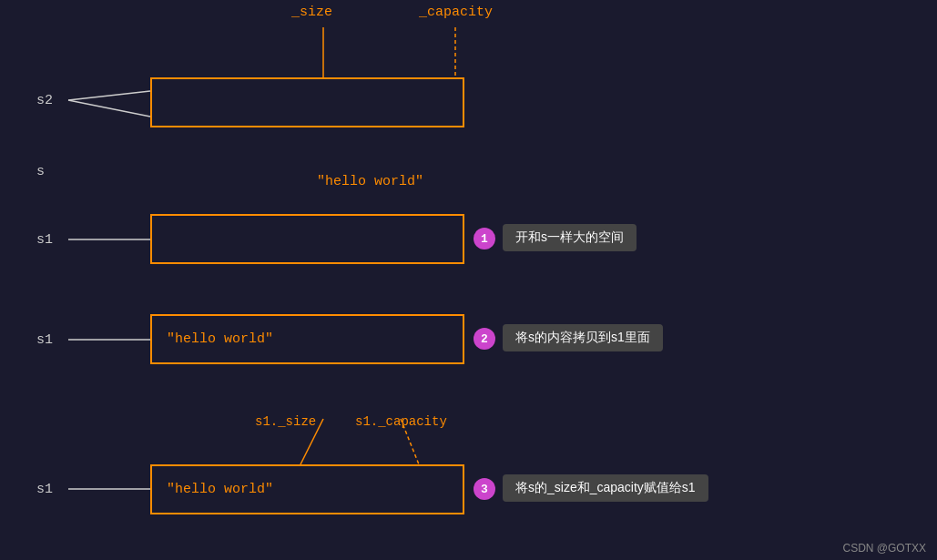 This screenshot has height=560, width=937. What do you see at coordinates (308, 339) in the screenshot?
I see `box-text-row3: "hello world"` at bounding box center [308, 339].